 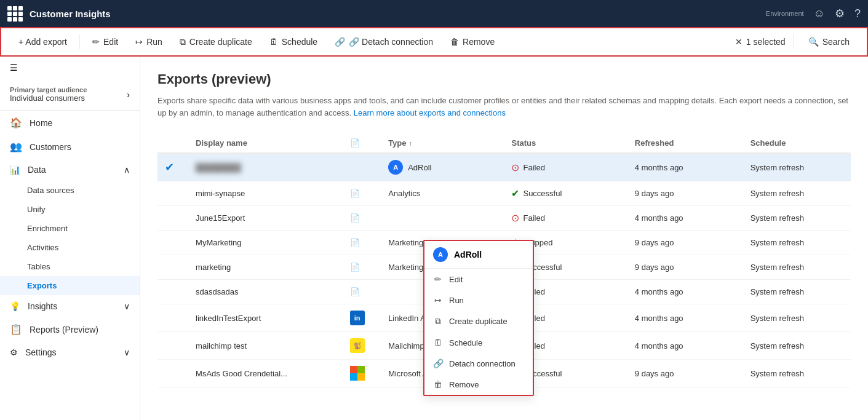 What do you see at coordinates (796, 42) in the screenshot?
I see `cmd-right: ✕ 1 selected 🔍 Search` at bounding box center [796, 42].